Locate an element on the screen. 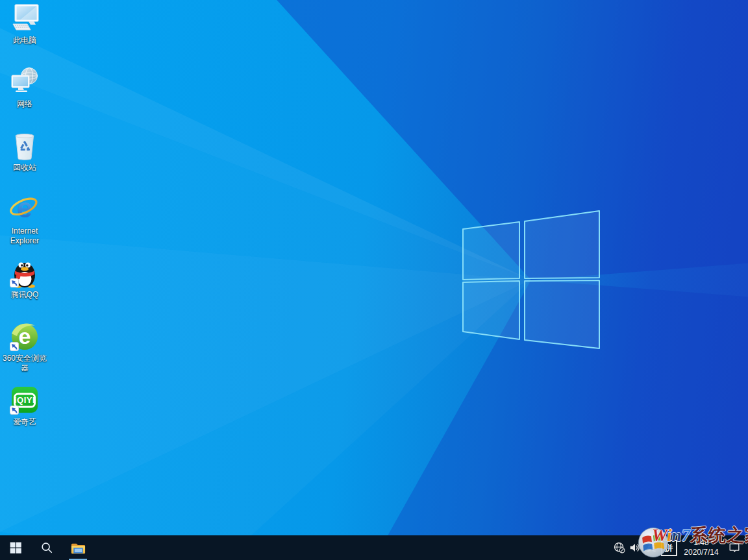 The image size is (748, 560). clock-date: 2020/7/14 is located at coordinates (701, 553).